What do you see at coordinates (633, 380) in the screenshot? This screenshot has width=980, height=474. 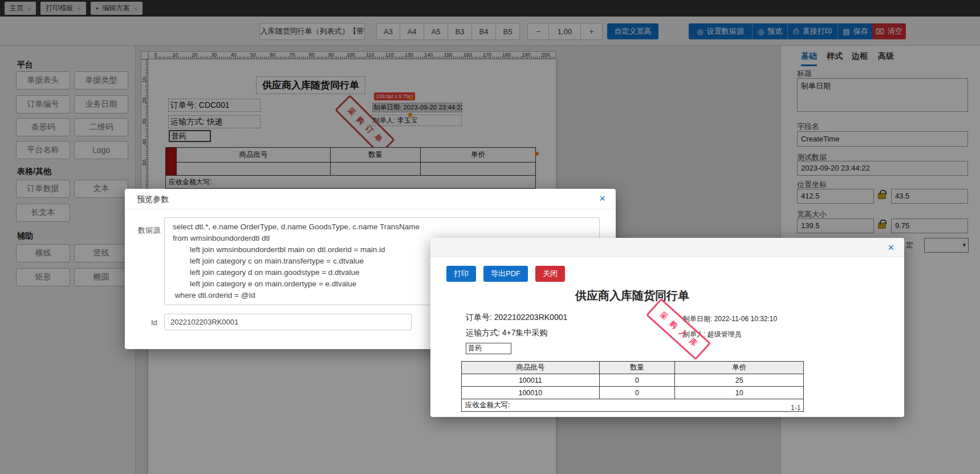 I see `table-row: 100011 0 25` at bounding box center [633, 380].